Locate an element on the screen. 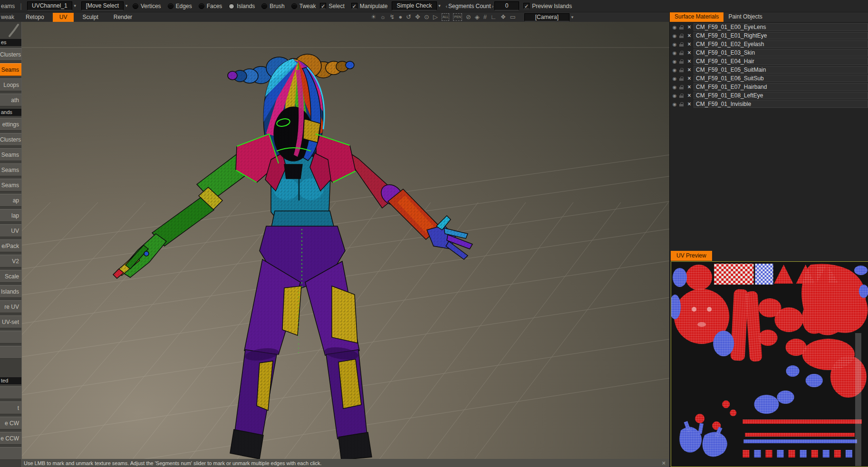 The width and height of the screenshot is (868, 467). sidebar-item-e-pack: e/Pack is located at coordinates (10, 246).